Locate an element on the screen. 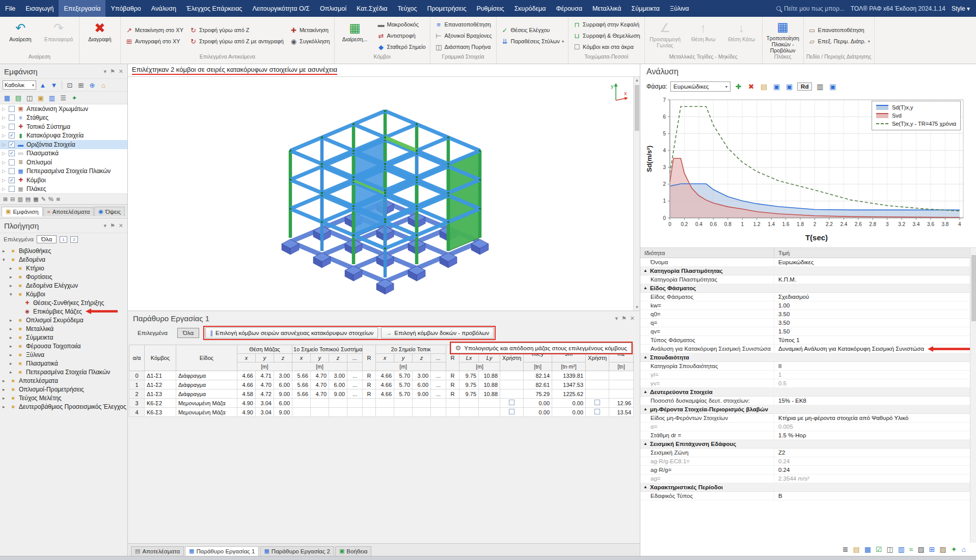 This screenshot has height=560, width=976. ribbon-button-αξονικοί-βραχίονες: ⊢Αξονικοί Βραχίονες is located at coordinates (464, 36).